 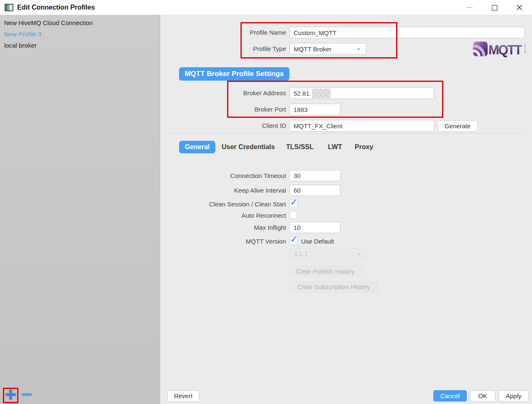 What do you see at coordinates (364, 147) in the screenshot?
I see `tab-proxy: Proxy` at bounding box center [364, 147].